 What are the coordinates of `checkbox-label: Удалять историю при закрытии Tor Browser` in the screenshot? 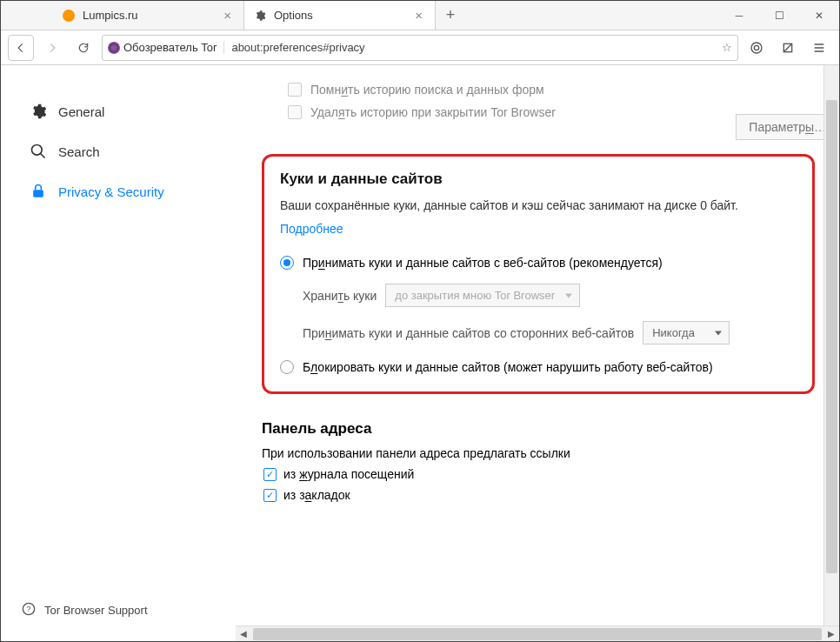 It's located at (433, 112).